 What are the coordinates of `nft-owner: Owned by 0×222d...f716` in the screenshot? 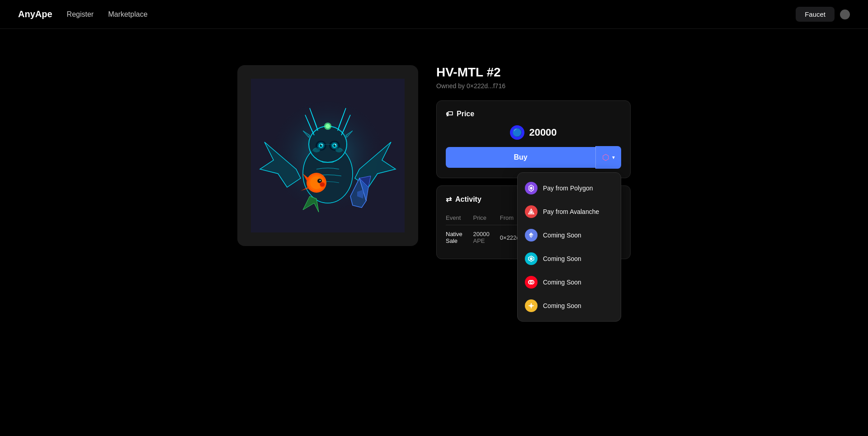 It's located at (533, 86).